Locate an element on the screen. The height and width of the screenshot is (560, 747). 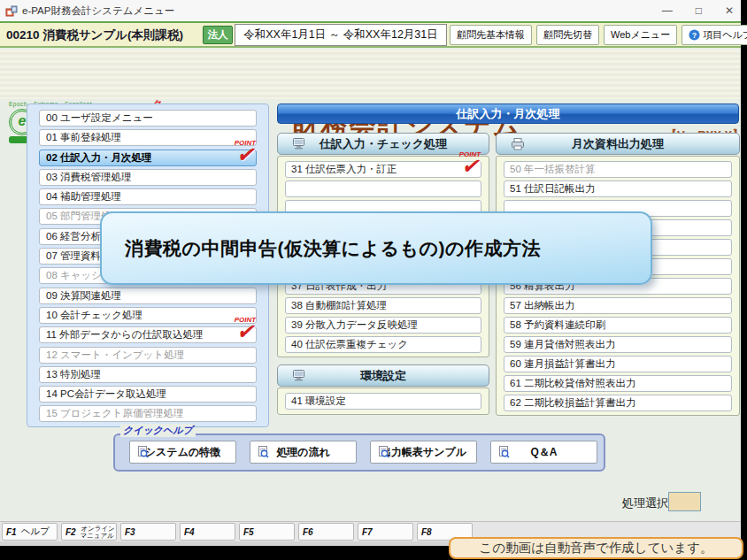
brand-banner: Epoch - Extreme - Excellent e ·PAP イーパップ… is located at coordinates (370, 74).